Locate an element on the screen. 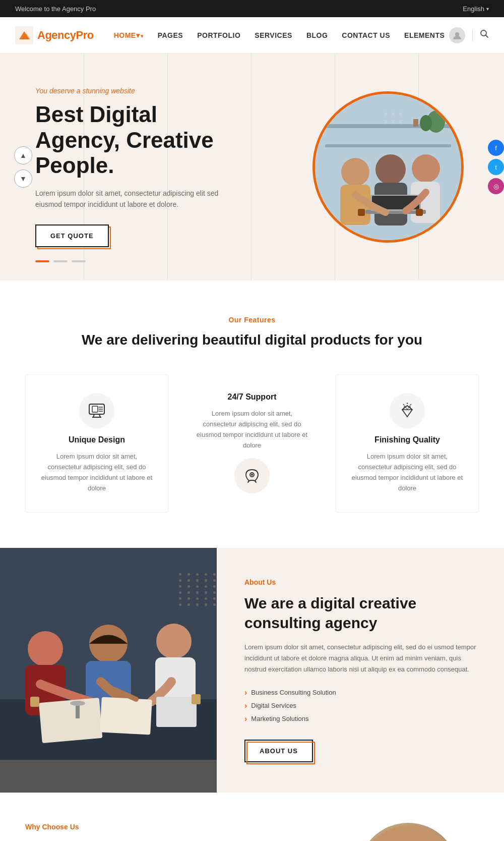  about-label: About Us is located at coordinates (360, 582).